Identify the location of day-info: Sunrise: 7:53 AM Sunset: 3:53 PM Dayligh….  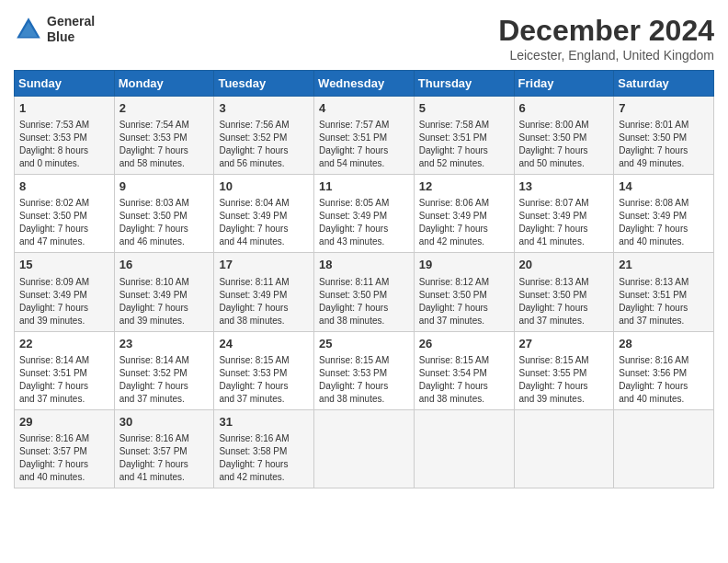
(64, 144).